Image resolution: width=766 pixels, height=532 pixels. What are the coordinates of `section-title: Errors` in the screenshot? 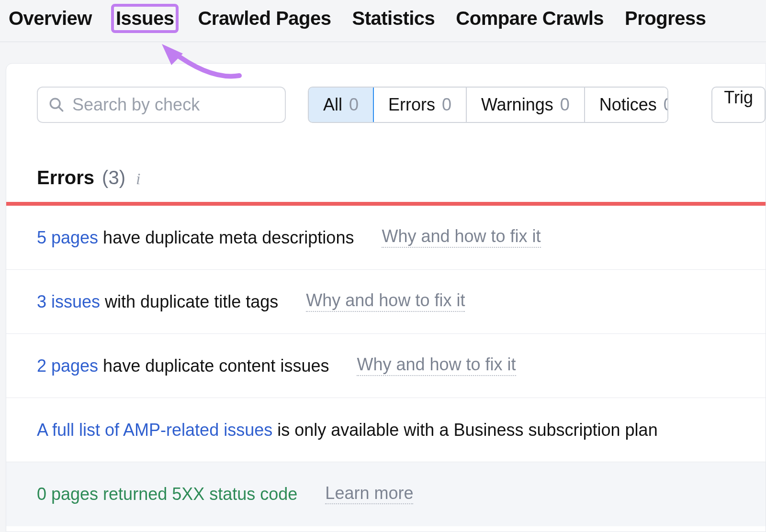 It's located at (66, 178).